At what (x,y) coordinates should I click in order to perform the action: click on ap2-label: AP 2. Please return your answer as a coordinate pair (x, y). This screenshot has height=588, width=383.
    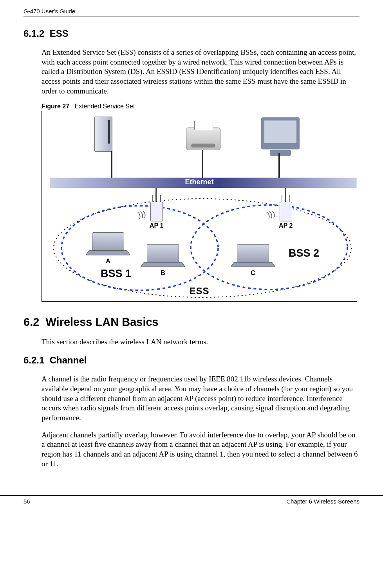
    Looking at the image, I should click on (286, 226).